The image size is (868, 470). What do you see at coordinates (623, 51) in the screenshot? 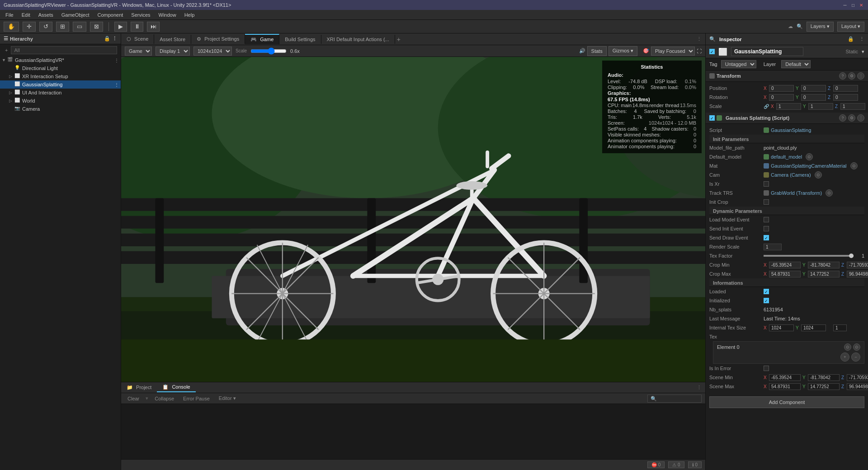
I see `gizmos-button: Gizmos ▾` at bounding box center [623, 51].